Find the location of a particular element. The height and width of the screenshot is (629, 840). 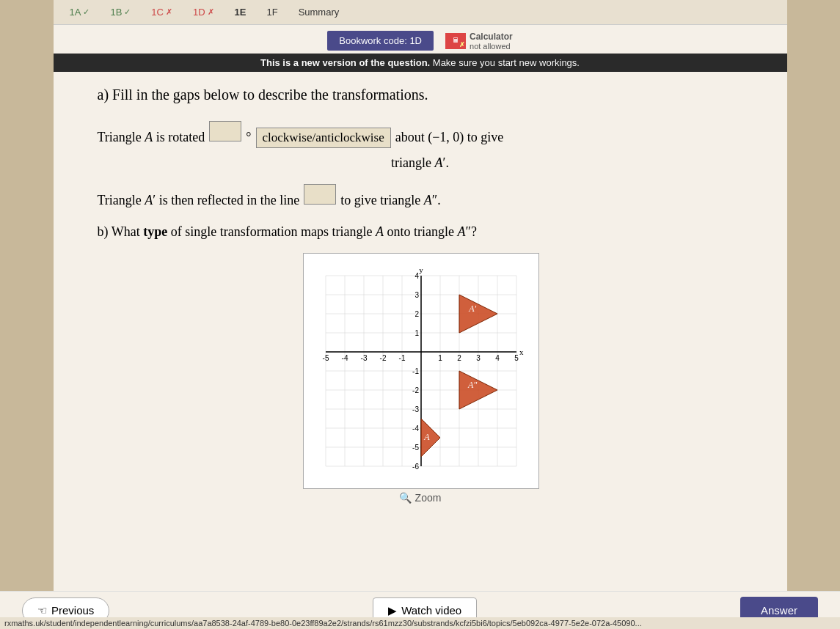

part-b: b) What type of single transformation ma… is located at coordinates (420, 232).